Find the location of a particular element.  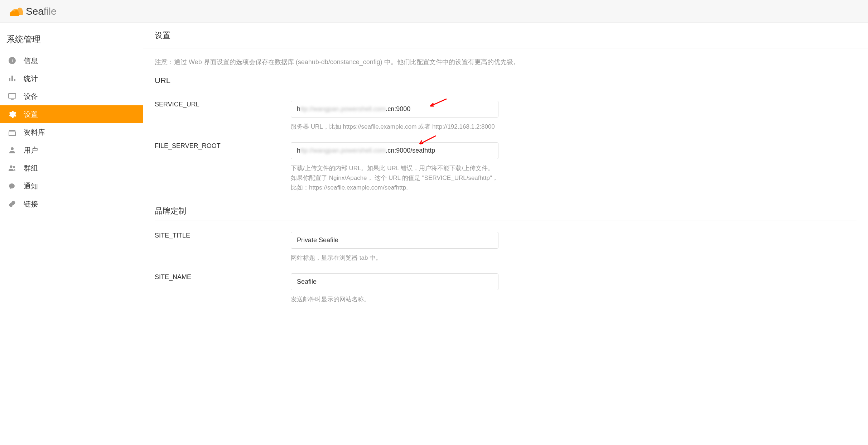

section-title-url: URL is located at coordinates (506, 82).